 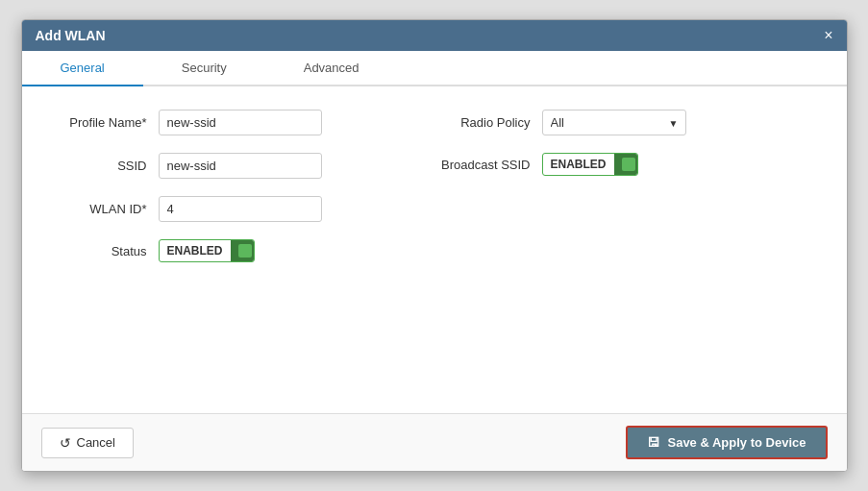 I want to click on broadcast-ssid-row: Broadcast SSID ENABLED, so click(x=627, y=164).